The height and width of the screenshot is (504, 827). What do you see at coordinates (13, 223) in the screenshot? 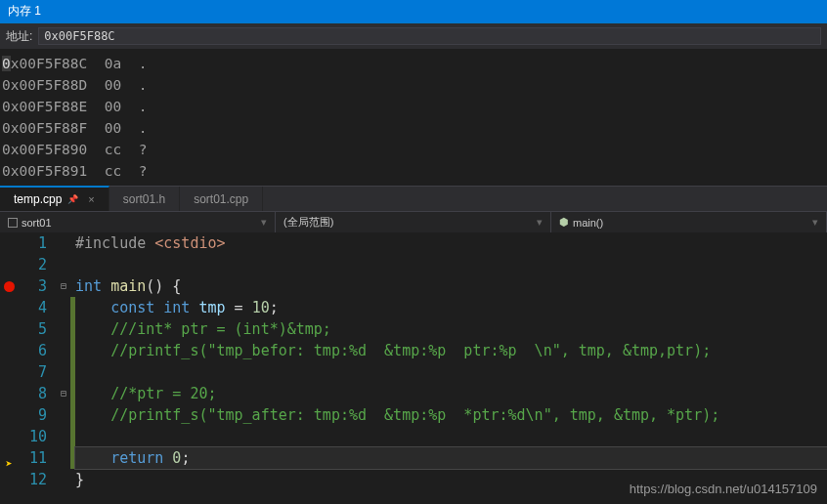
I see `scope-icon` at bounding box center [13, 223].